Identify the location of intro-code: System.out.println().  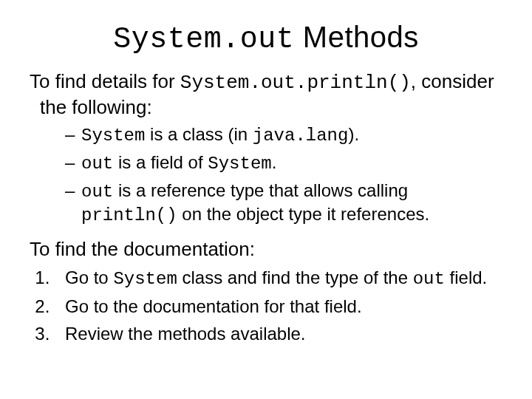
(296, 83).